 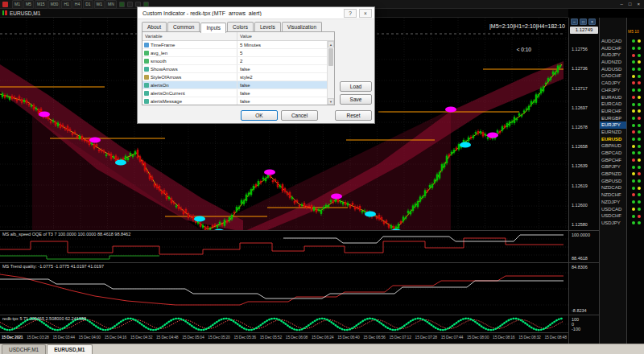 I want to click on timeframe-button: D1, so click(x=88, y=5).